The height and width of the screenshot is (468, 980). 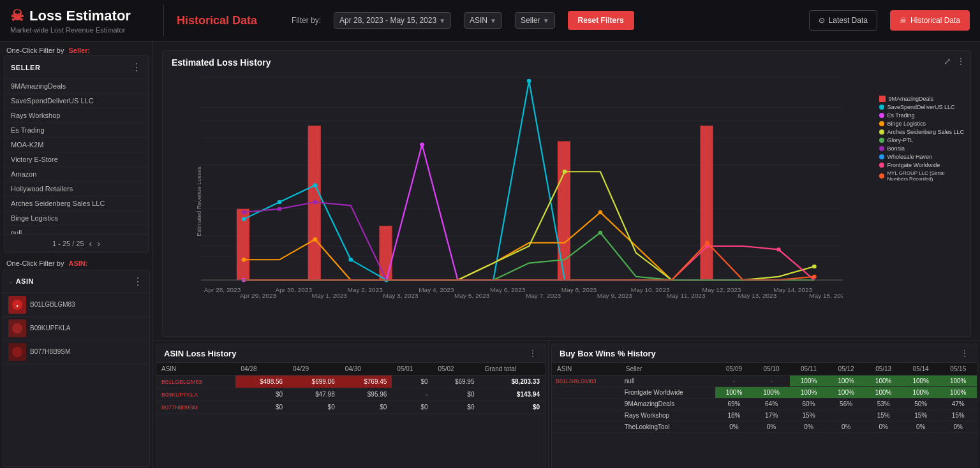 I want to click on asin-row: ♦ B01LGBLGM83, so click(x=77, y=305).